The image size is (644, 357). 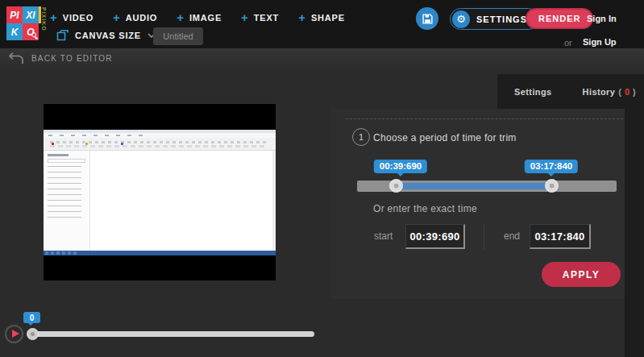 What do you see at coordinates (172, 334) in the screenshot?
I see `timeline-track` at bounding box center [172, 334].